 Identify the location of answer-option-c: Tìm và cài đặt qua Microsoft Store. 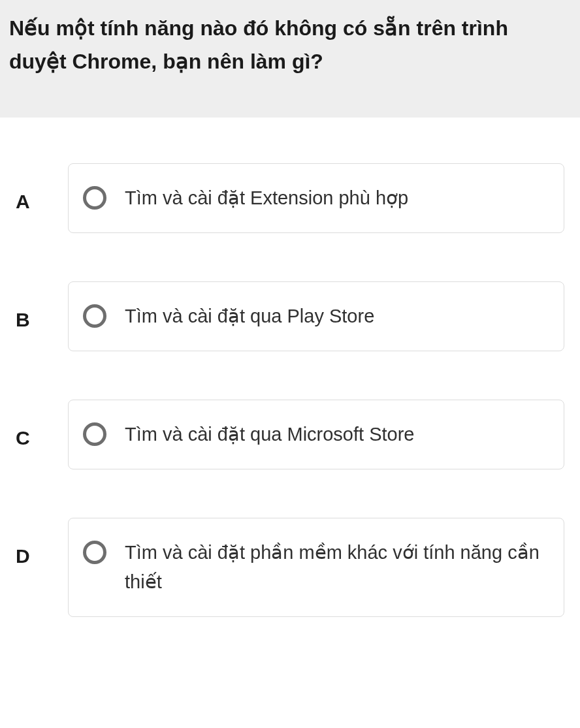
(316, 435).